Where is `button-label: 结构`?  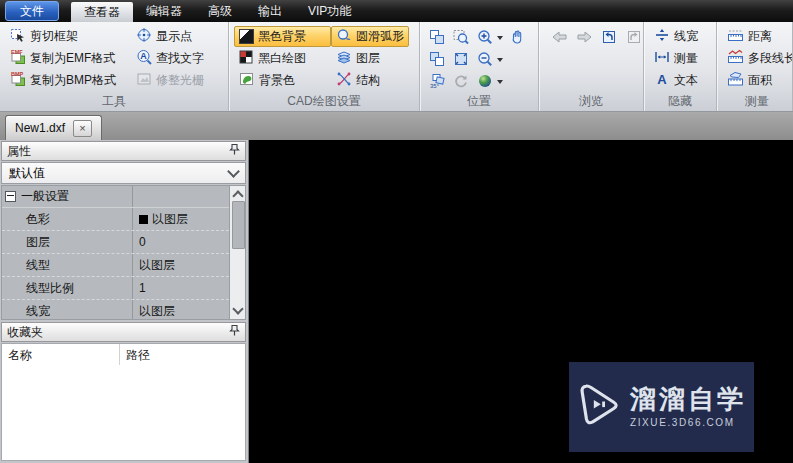 button-label: 结构 is located at coordinates (368, 80).